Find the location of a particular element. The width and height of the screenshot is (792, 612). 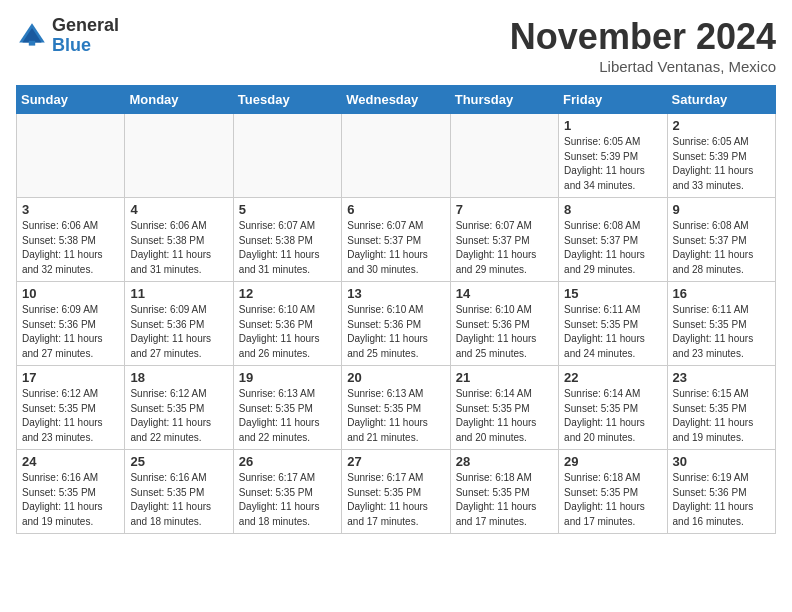

day-number: 19 is located at coordinates (288, 378).